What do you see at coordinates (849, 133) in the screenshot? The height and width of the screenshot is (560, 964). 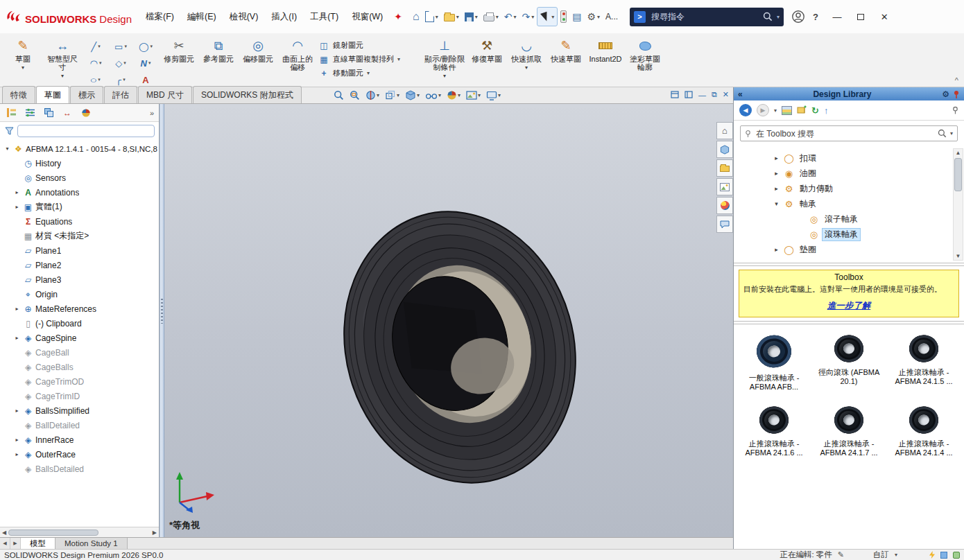 I see `toolbox-search-box: ▾` at bounding box center [849, 133].